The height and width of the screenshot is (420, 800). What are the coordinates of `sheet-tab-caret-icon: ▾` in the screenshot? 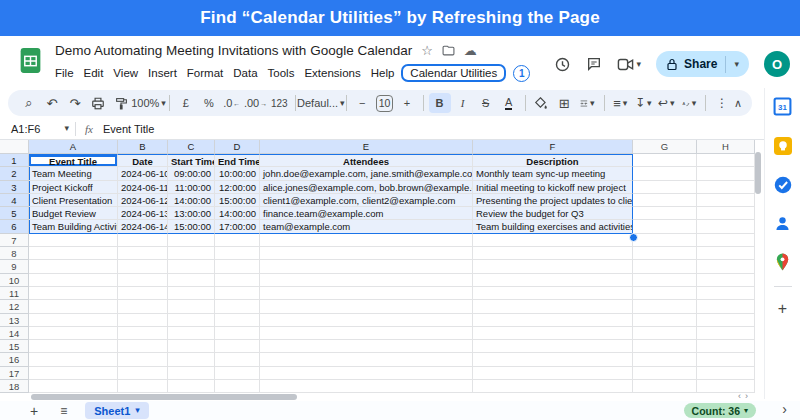 It's located at (138, 410).